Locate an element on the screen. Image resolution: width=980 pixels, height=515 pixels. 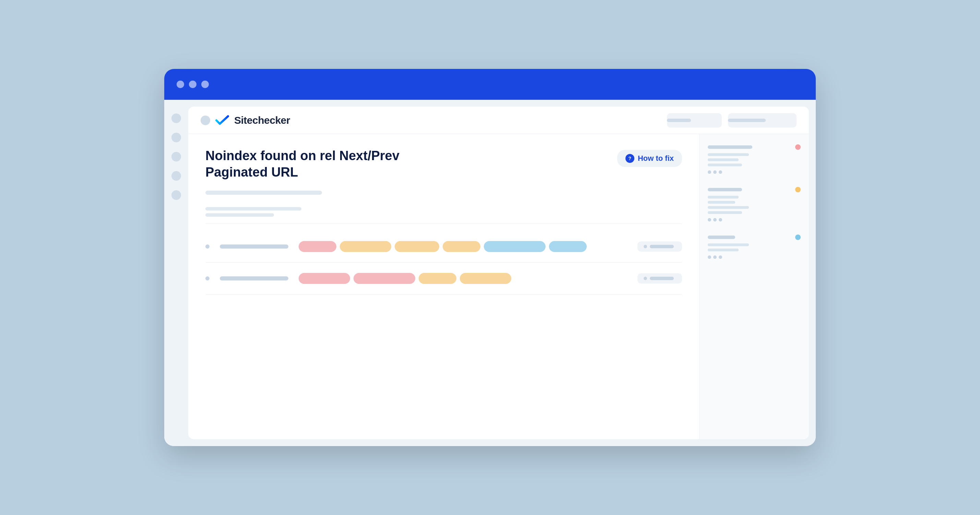
how-to-fix-button: ? How to fix is located at coordinates (650, 158).